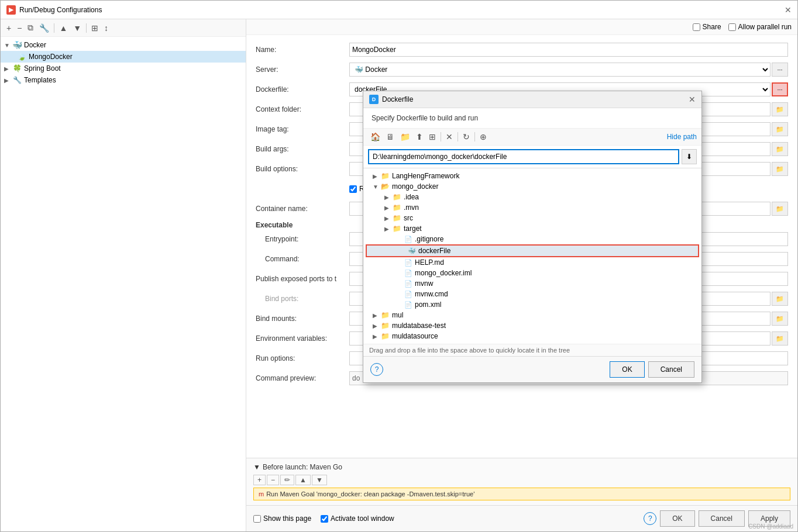  Describe the element at coordinates (385, 336) in the screenshot. I see `muldatasource-folder-icon: 📁` at that location.